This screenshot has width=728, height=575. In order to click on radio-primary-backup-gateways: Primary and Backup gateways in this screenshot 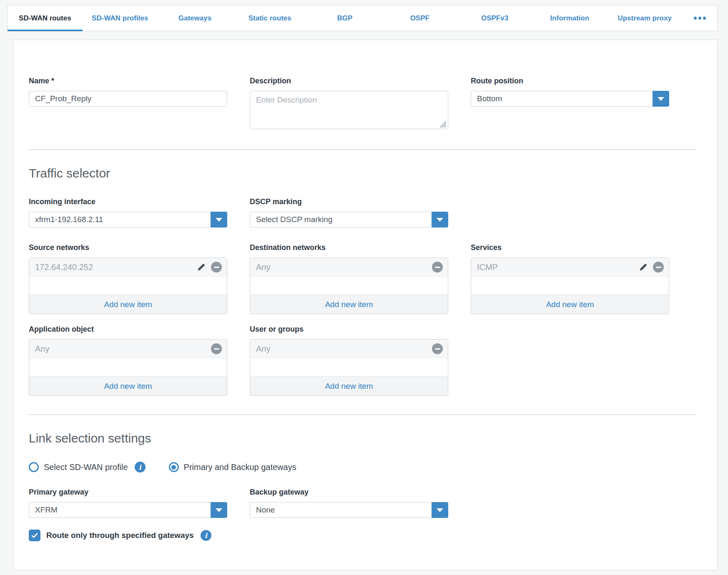, I will do `click(233, 467)`.